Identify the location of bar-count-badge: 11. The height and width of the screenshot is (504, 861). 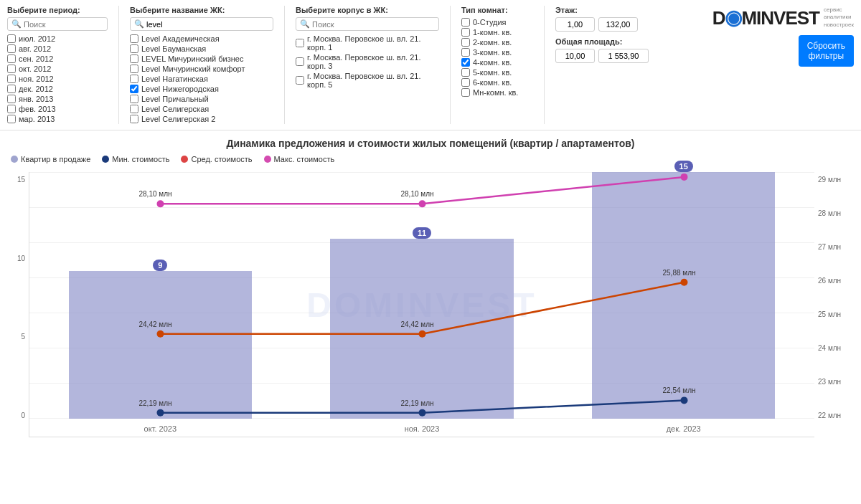
(422, 233).